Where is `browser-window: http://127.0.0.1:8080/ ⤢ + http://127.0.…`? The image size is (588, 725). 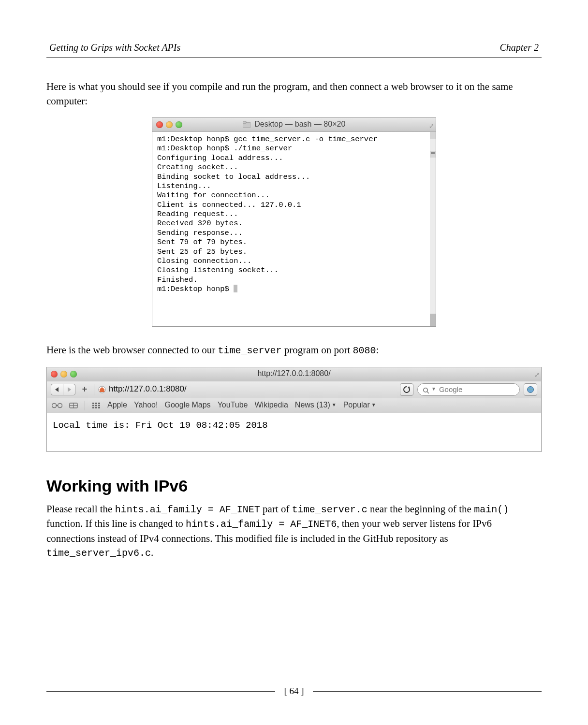
browser-window: http://127.0.0.1:8080/ ⤢ + http://127.0.… is located at coordinates (294, 409).